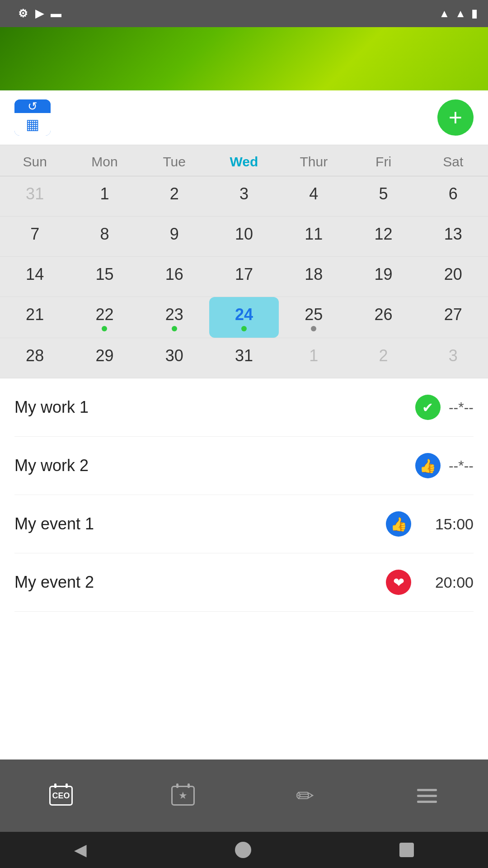 The width and height of the screenshot is (488, 868). Describe the element at coordinates (244, 14) in the screenshot. I see `status-bar: ⚙ ▶ ▬ ▲ ▲ ▮` at that location.